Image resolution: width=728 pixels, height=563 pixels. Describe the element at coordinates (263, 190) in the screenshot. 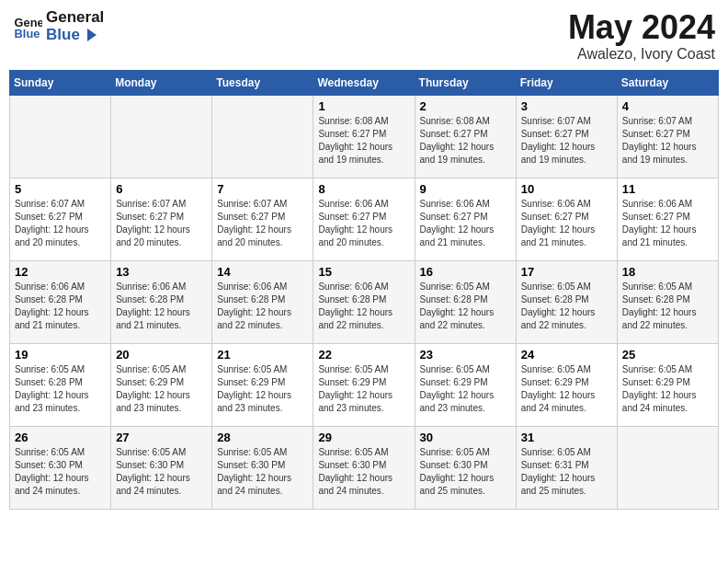

I see `day-number: 7` at that location.